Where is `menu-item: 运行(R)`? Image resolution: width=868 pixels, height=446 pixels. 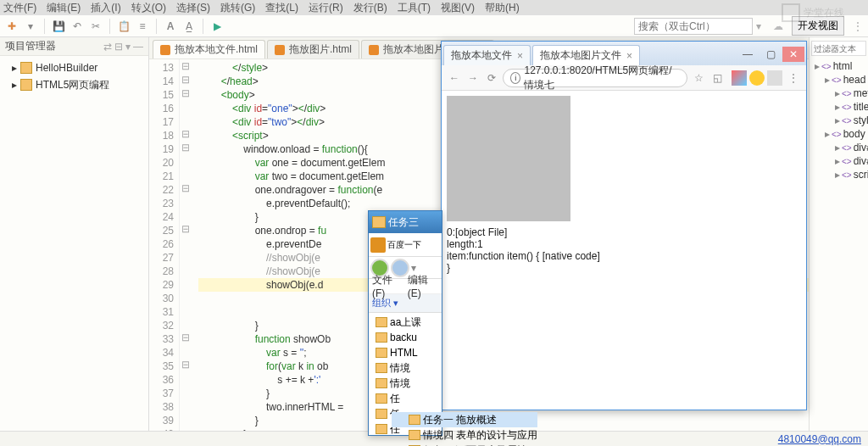
menu-item: 运行(R) is located at coordinates (326, 8).